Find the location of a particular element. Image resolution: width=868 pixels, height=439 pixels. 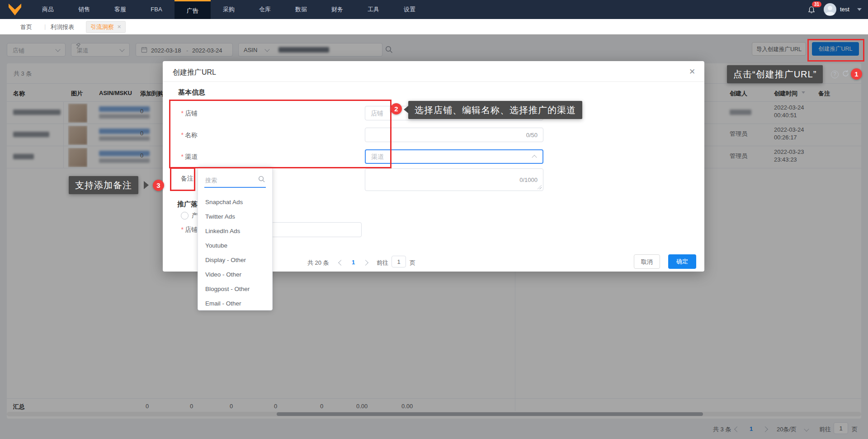

annotation-tooltip-step2: 选择店铺、编辑名称、选择推广的渠道 is located at coordinates (495, 110).